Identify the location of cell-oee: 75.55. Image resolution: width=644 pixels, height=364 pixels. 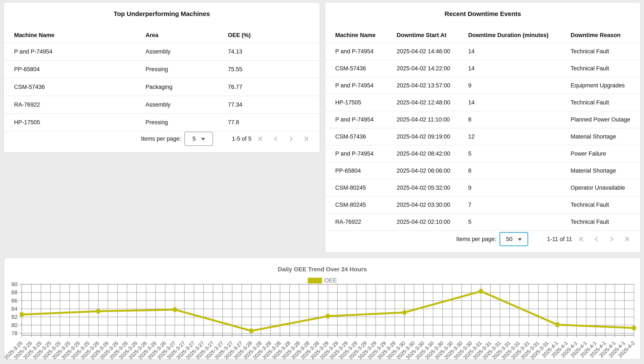
(235, 70).